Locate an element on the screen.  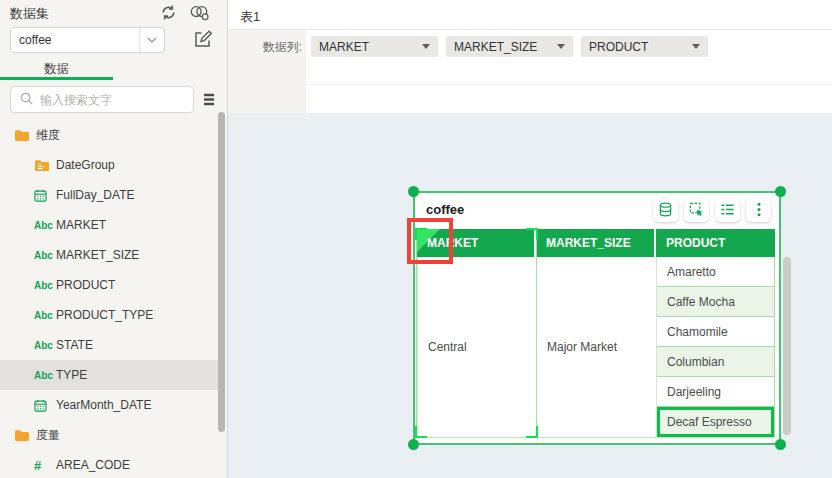
sidebar-item-state: Abc STATE is located at coordinates (109, 345).